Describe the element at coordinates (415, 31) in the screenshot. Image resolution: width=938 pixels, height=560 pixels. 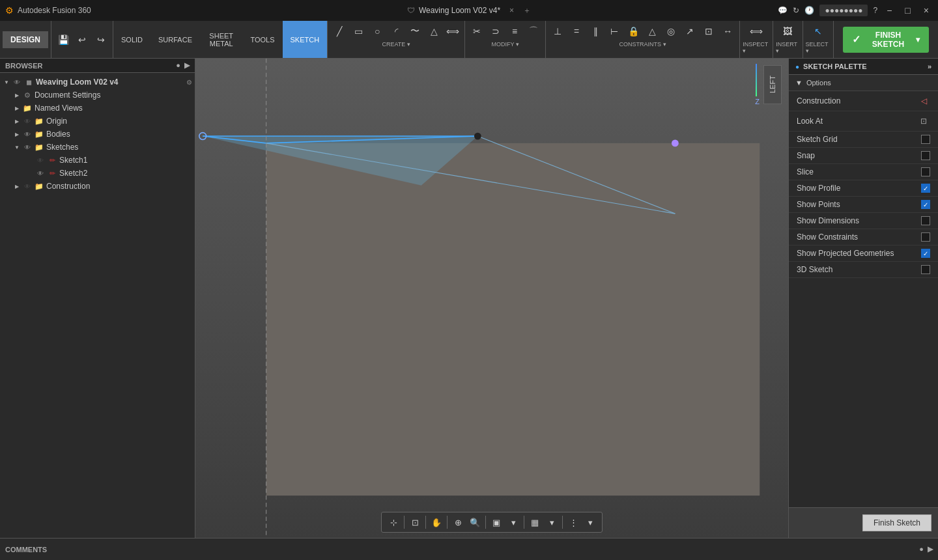
I see `spline-icon: 〜` at that location.